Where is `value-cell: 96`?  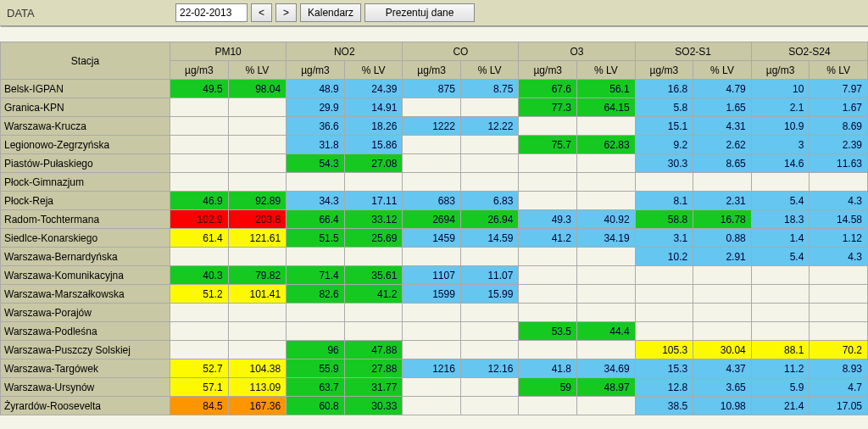 value-cell: 96 is located at coordinates (315, 350).